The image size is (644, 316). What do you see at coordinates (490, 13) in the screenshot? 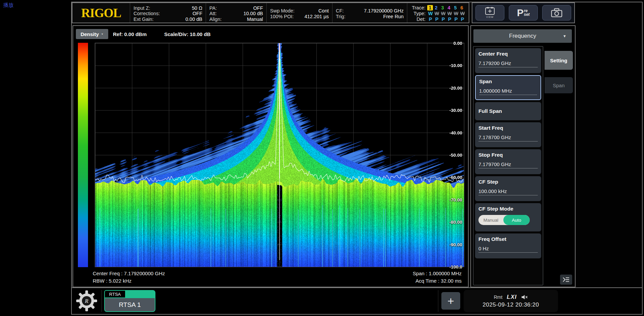
I see `multi-view-button: VIEW` at bounding box center [490, 13].